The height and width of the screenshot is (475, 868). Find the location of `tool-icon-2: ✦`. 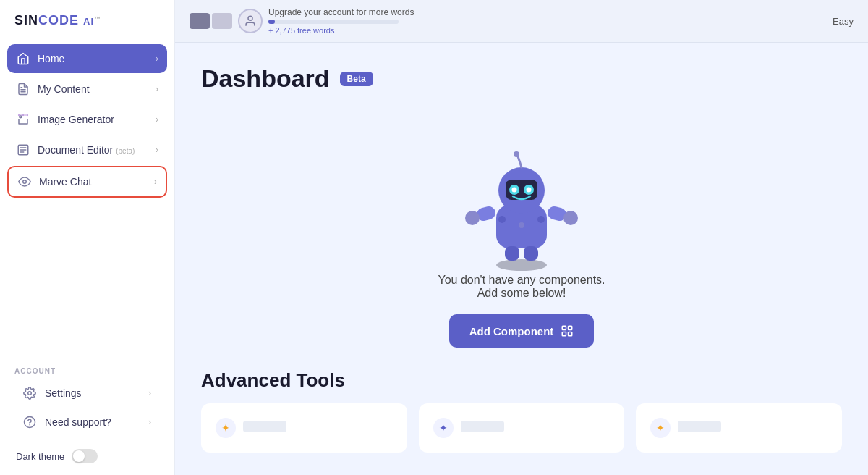

tool-icon-2: ✦ is located at coordinates (443, 428).